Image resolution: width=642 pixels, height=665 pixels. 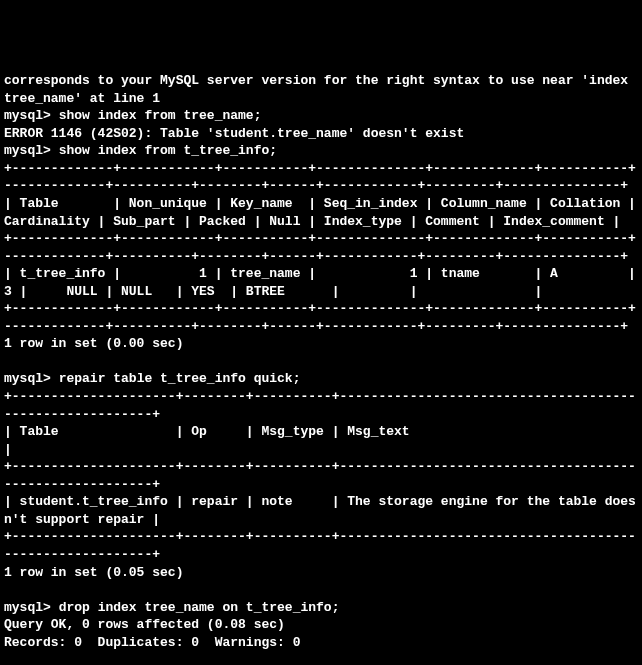 I want to click on drop-result-2: Records: 0 Duplicates: 0 Warnings: 0, so click(x=321, y=643).